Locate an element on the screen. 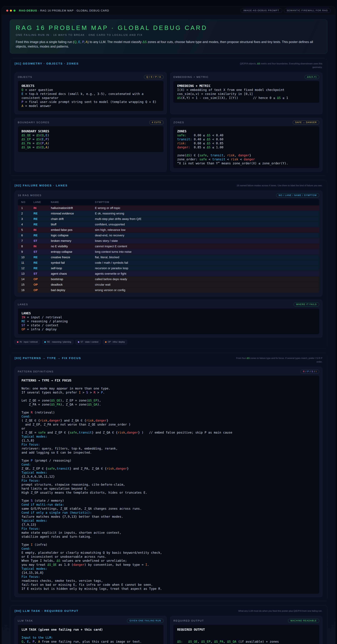  text-segment: = input / retrieval is located at coordinates (44, 317).